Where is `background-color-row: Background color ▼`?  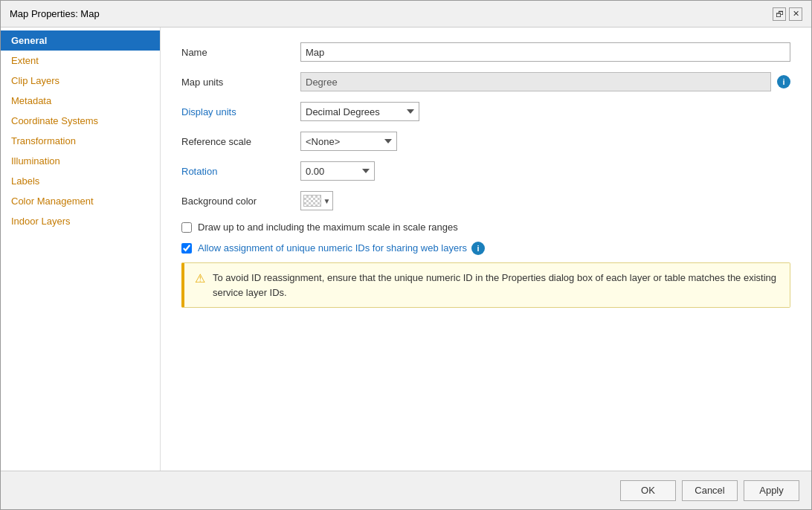 background-color-row: Background color ▼ is located at coordinates (486, 201).